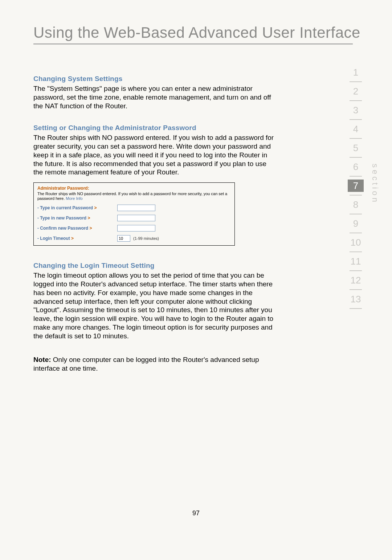 Image resolution: width=392 pixels, height=560 pixels. What do you see at coordinates (136, 208) in the screenshot?
I see `current-password-input` at bounding box center [136, 208].